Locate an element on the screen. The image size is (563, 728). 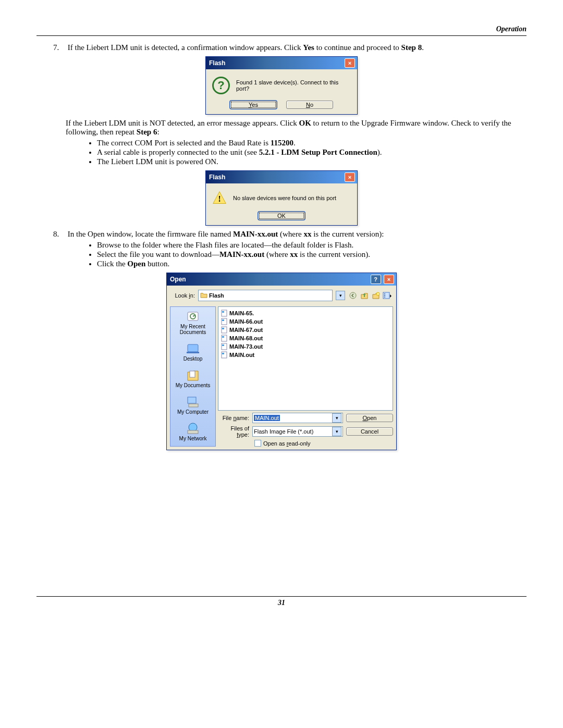
dialog-titlebar: Open ? × is located at coordinates (282, 279).